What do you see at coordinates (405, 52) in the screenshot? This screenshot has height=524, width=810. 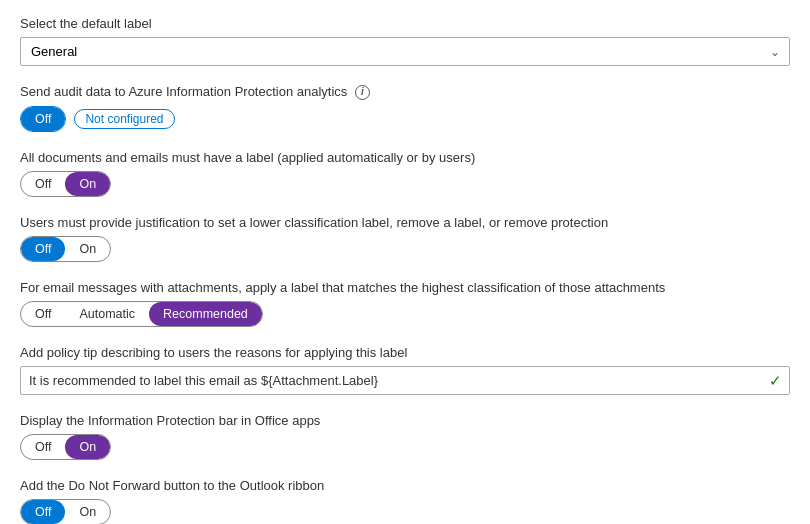 I see `default-label-dropdown: General` at bounding box center [405, 52].